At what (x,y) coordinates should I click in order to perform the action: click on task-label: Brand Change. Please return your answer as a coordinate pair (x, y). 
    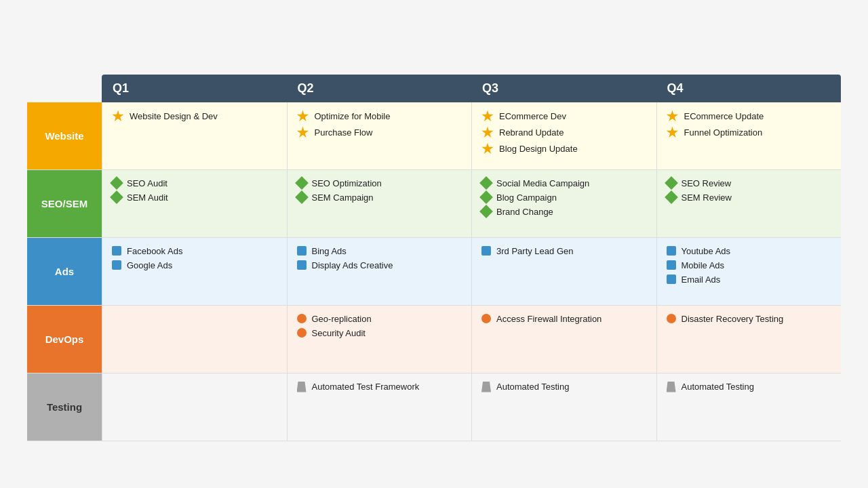
    Looking at the image, I should click on (525, 211).